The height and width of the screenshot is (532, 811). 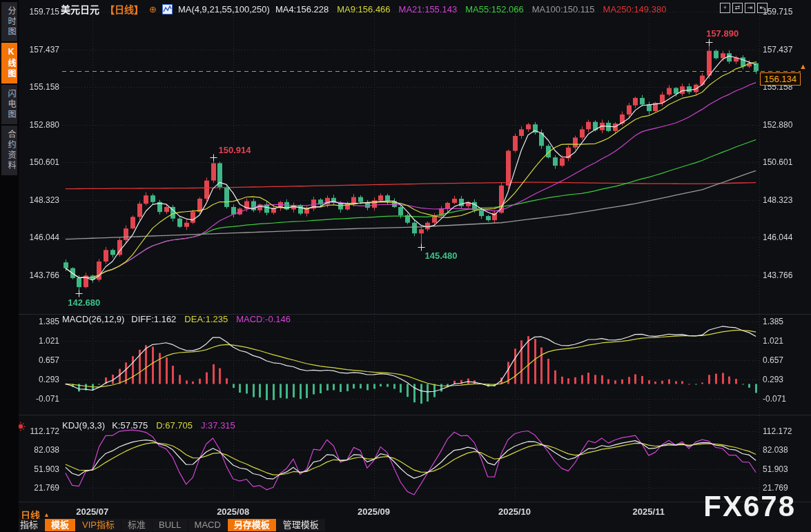 What do you see at coordinates (40, 237) in the screenshot?
I see `y-axis-tick-left: 146.044` at bounding box center [40, 237].